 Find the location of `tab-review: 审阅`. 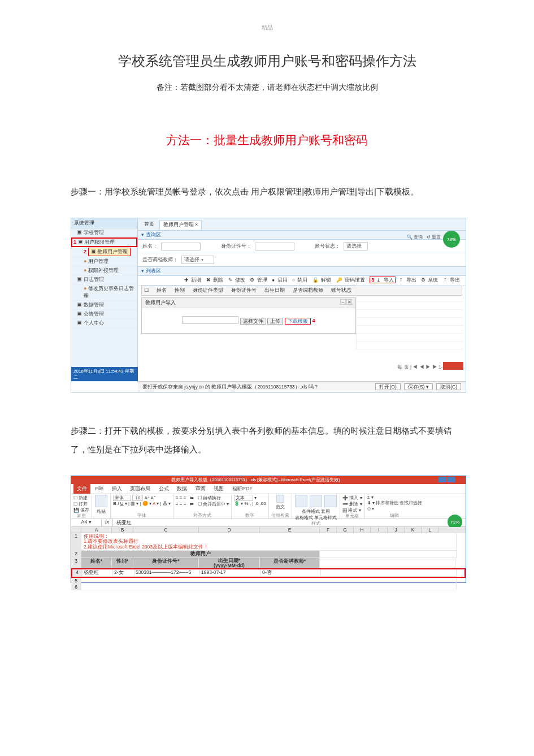

tab-review: 审阅 is located at coordinates (201, 489).